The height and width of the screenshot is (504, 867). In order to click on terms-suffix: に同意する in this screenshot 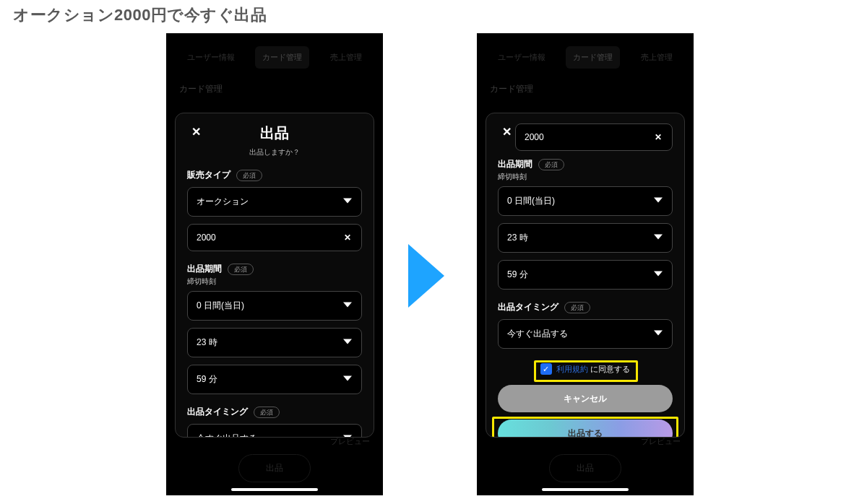, I will do `click(610, 369)`.